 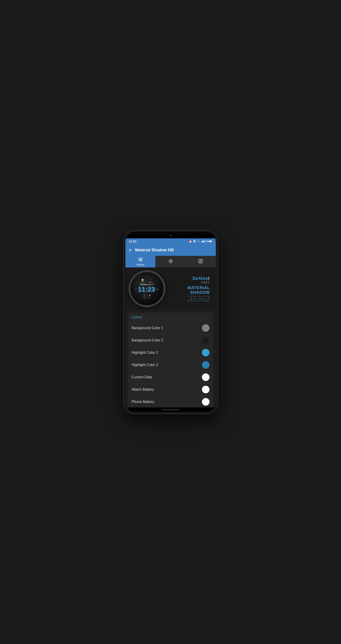 I want to click on setting-row-bg-color-1: Background Color 1, so click(x=170, y=328).